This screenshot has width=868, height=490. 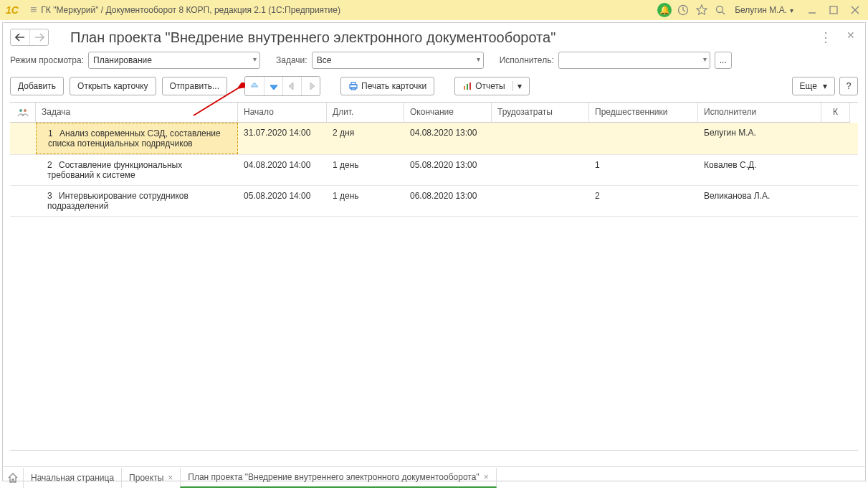 What do you see at coordinates (151, 478) in the screenshot?
I see `tab-projects: Проекты ×` at bounding box center [151, 478].